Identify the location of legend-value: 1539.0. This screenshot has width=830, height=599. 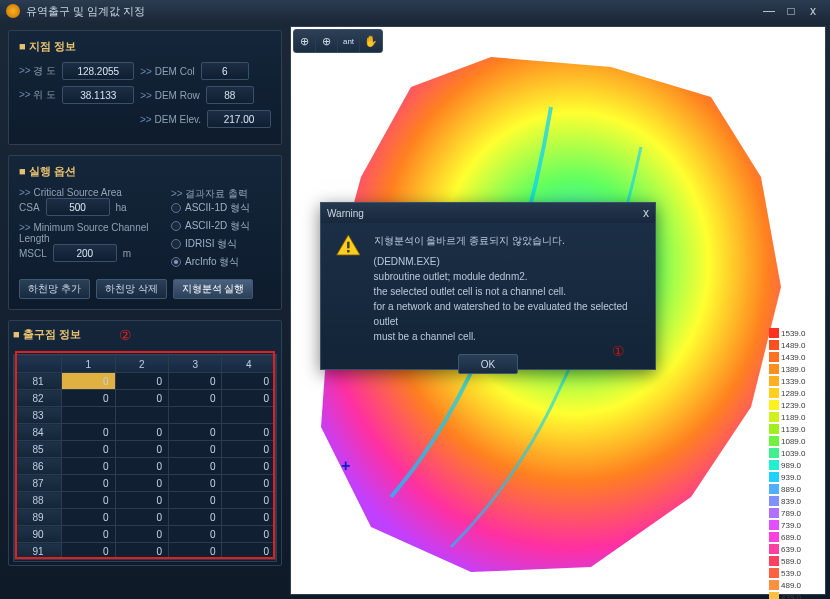
(793, 334).